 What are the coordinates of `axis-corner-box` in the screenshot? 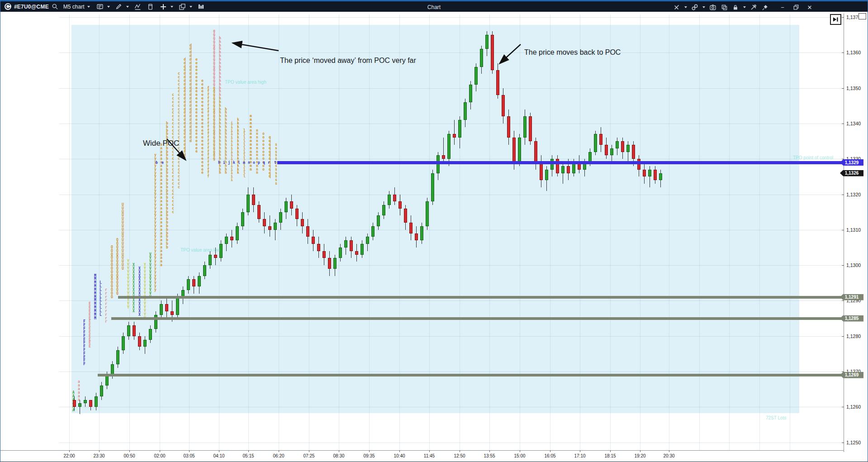 It's located at (862, 16).